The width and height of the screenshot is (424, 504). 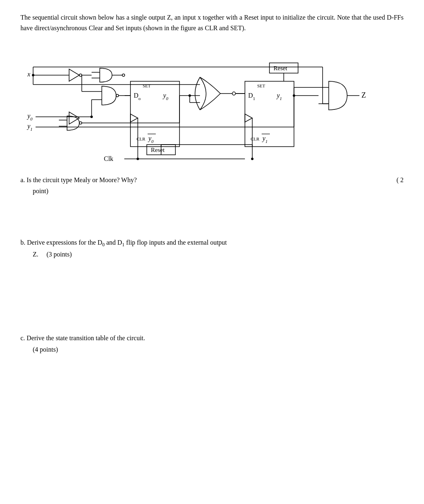 I want to click on question-c: c. Derive the state transition table of …, so click(x=212, y=343).